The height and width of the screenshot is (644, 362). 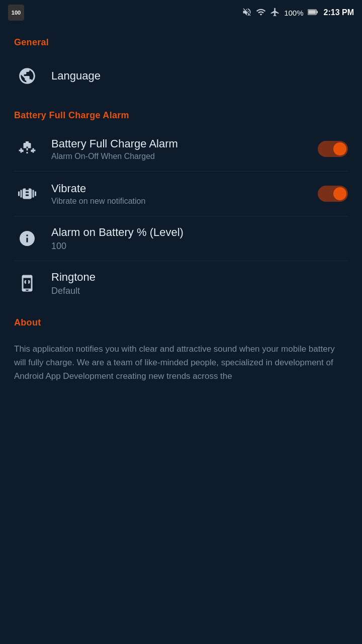 I want to click on battery-alarm-subtitle: Alarm On-Off When Charged, so click(x=179, y=156).